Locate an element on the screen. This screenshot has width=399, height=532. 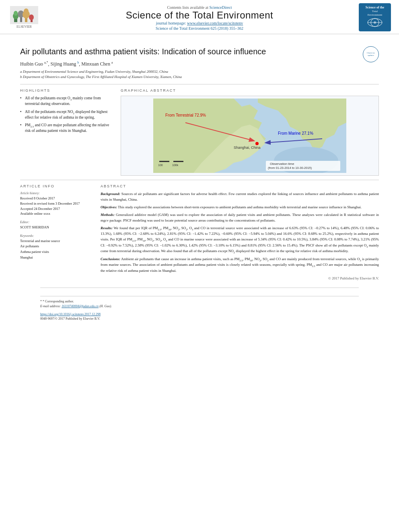
check-updates-badge: Check for updates is located at coordinates (371, 54).